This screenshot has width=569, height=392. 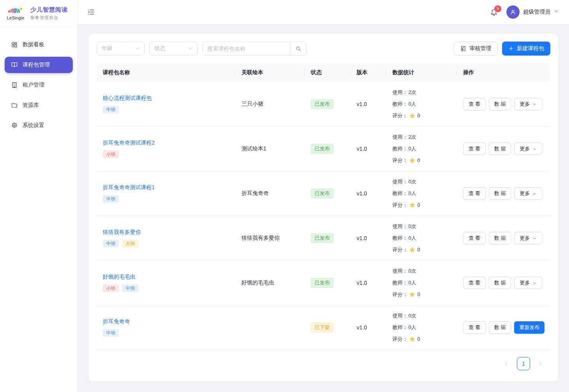 I want to click on sidebar: LeSingle 少儿智慧阅读 服务管理后台 数据看板 课程包管理 租户管理, so click(x=39, y=196).